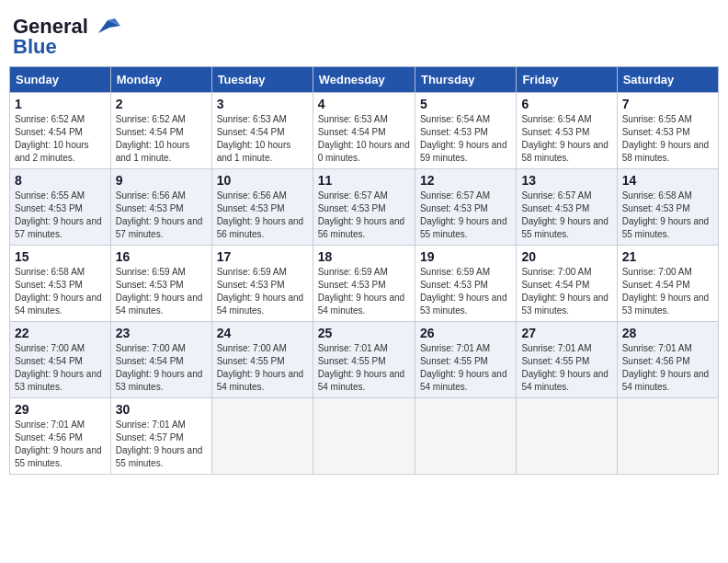 This screenshot has height=563, width=728. Describe the element at coordinates (263, 333) in the screenshot. I see `day-number: 24` at that location.